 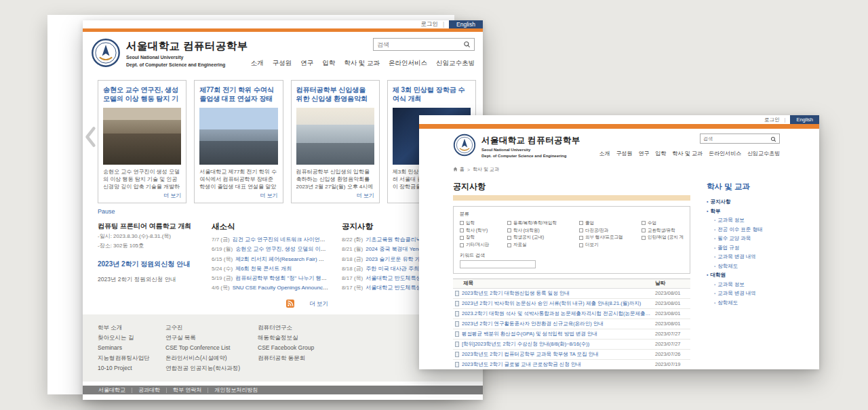 What do you see at coordinates (282, 278) in the screenshot?
I see `news-item-title: 컴퓨터공학부 학생회 "정" 나누기 행사 (간담회 소통)` at bounding box center [282, 278].